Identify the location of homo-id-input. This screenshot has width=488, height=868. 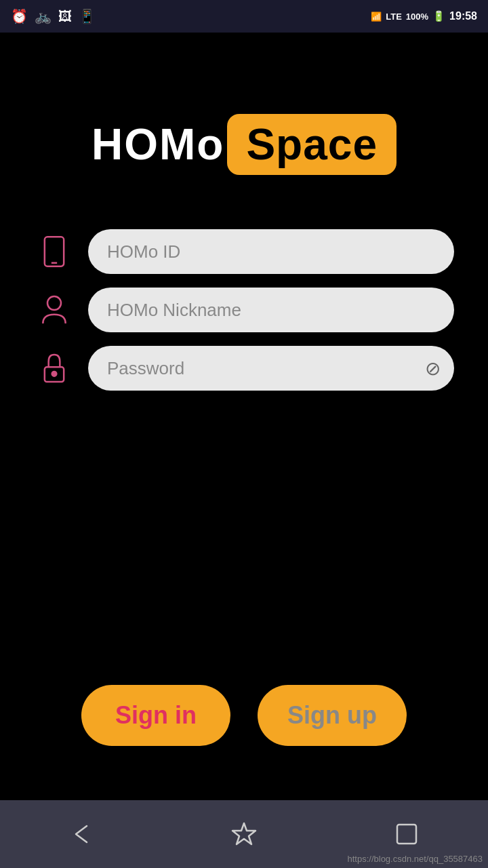
(271, 252).